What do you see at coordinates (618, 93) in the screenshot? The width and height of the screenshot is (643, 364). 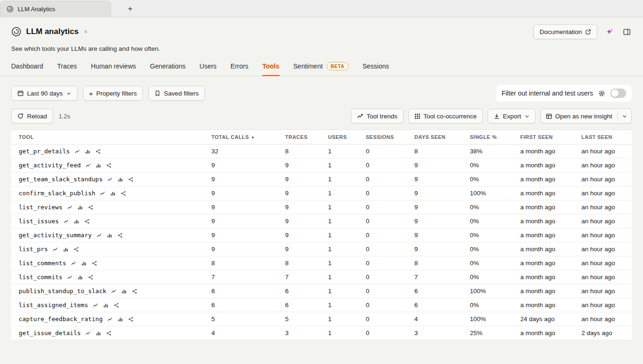 I see `internal-users-toggle` at bounding box center [618, 93].